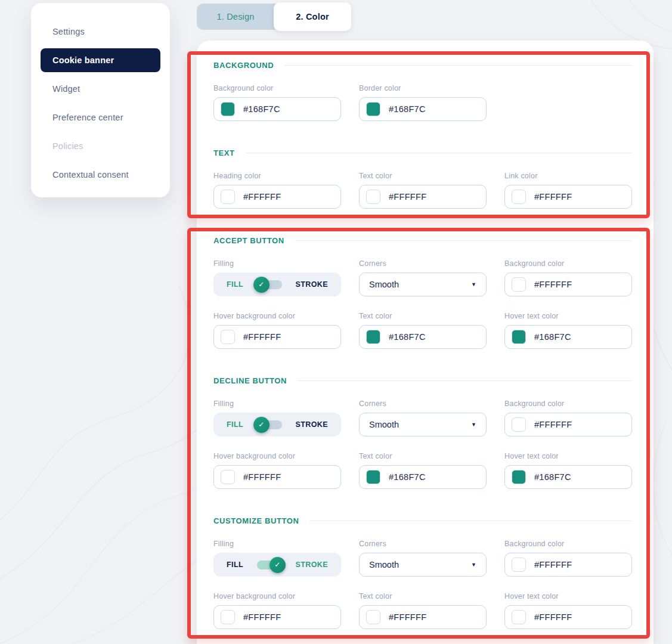 The width and height of the screenshot is (672, 644). What do you see at coordinates (423, 278) in the screenshot?
I see `field-corners: Corners Smooth ▼` at bounding box center [423, 278].